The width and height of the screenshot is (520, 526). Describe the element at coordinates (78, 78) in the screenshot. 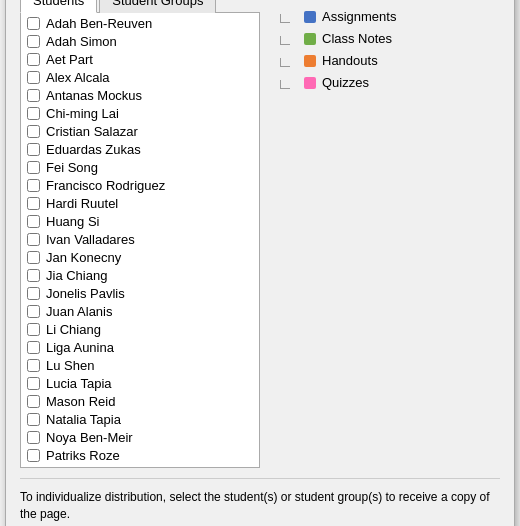

I see `student-name: Alex Alcala` at that location.